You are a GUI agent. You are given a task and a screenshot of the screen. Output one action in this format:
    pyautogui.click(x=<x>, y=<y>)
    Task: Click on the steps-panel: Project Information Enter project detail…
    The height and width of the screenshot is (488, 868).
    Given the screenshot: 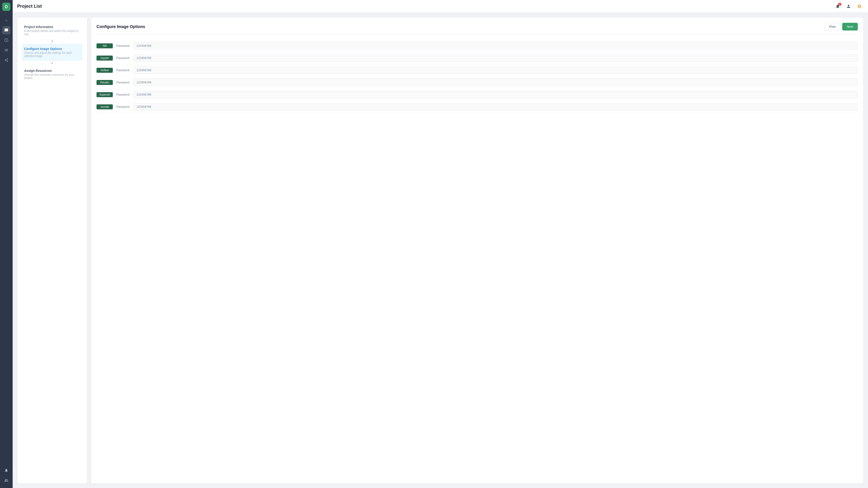 What is the action you would take?
    pyautogui.click(x=52, y=251)
    